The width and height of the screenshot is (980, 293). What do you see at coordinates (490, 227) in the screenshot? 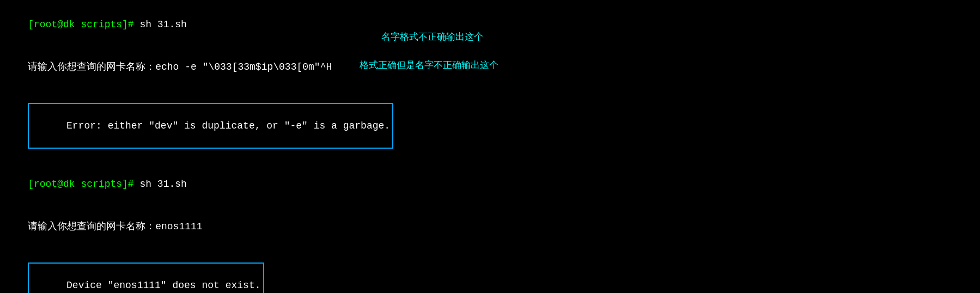
I see `line-5: 请输入你想查询的网卡名称：enos1111` at bounding box center [490, 227].